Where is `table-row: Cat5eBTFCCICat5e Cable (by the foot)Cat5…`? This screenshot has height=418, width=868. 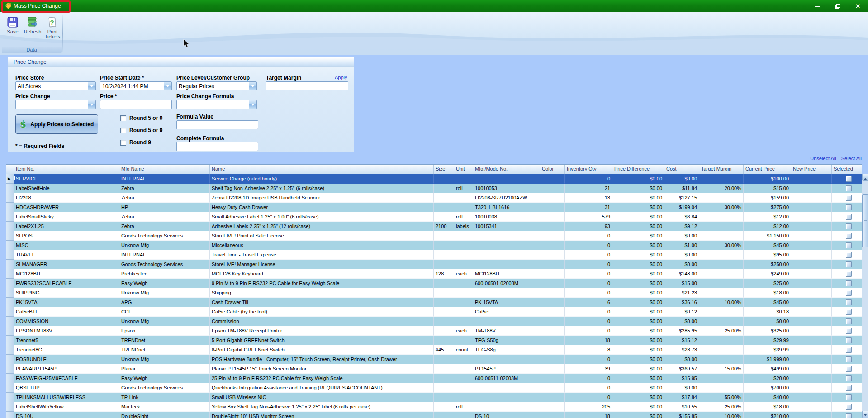
table-row: Cat5eBTFCCICat5e Cable (by the foot)Cat5… is located at coordinates (434, 312).